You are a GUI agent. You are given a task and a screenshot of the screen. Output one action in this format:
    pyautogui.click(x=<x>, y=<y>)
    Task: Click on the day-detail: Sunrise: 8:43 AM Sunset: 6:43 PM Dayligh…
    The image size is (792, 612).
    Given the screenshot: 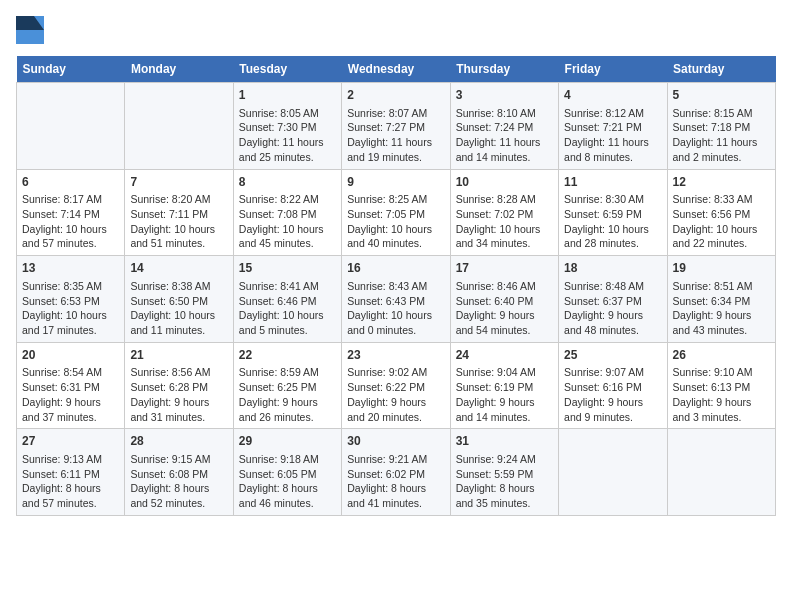 What is the action you would take?
    pyautogui.click(x=396, y=308)
    